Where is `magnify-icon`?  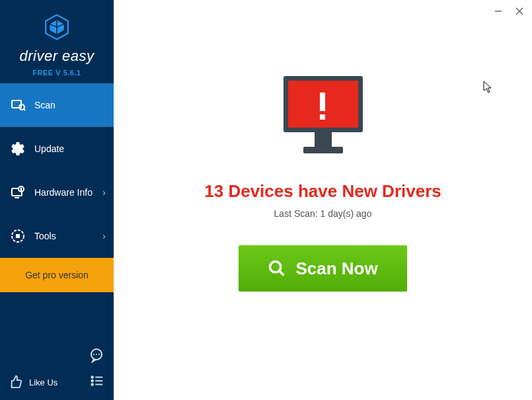 magnify-icon is located at coordinates (277, 268).